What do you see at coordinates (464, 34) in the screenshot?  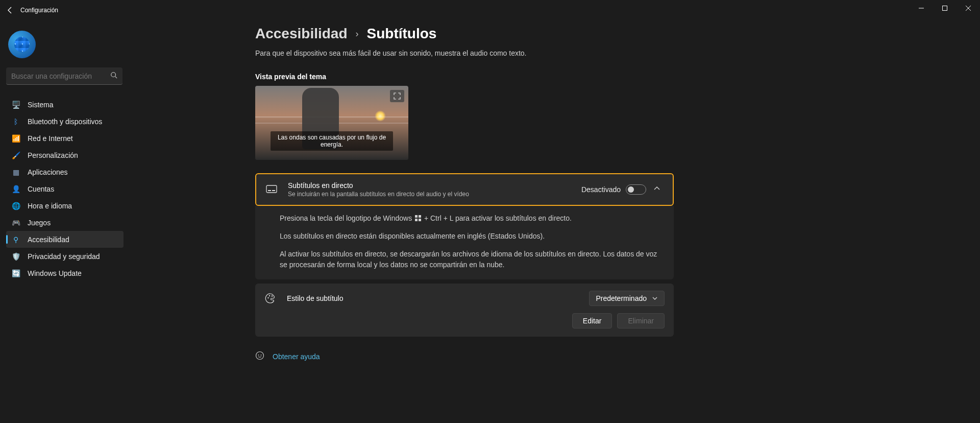 I see `breadcrumb: Accesibilidad › Subtítulos` at bounding box center [464, 34].